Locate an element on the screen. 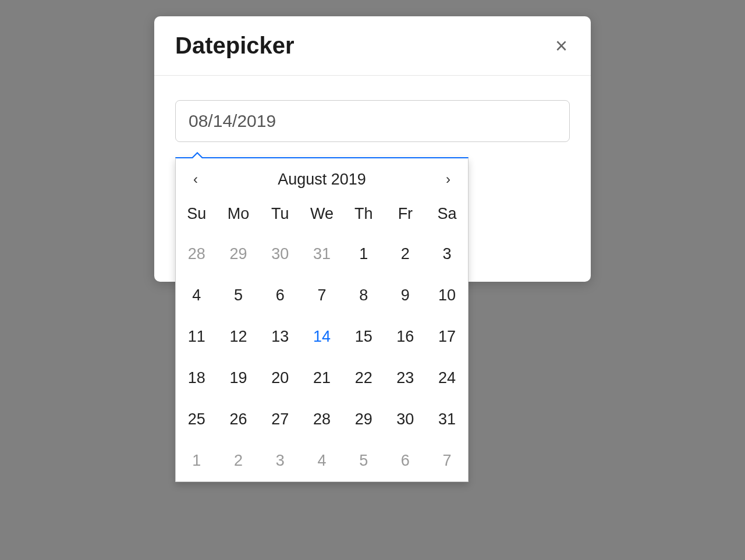 This screenshot has width=745, height=560. calendar-day-cell: 20 is located at coordinates (280, 378).